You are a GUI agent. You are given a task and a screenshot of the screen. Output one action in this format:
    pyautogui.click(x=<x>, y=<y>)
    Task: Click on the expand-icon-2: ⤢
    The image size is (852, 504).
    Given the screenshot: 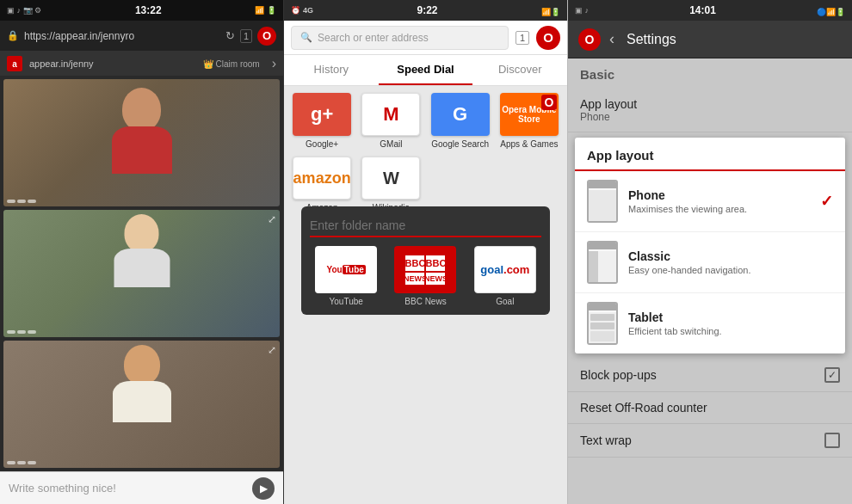 What is the action you would take?
    pyautogui.click(x=272, y=219)
    